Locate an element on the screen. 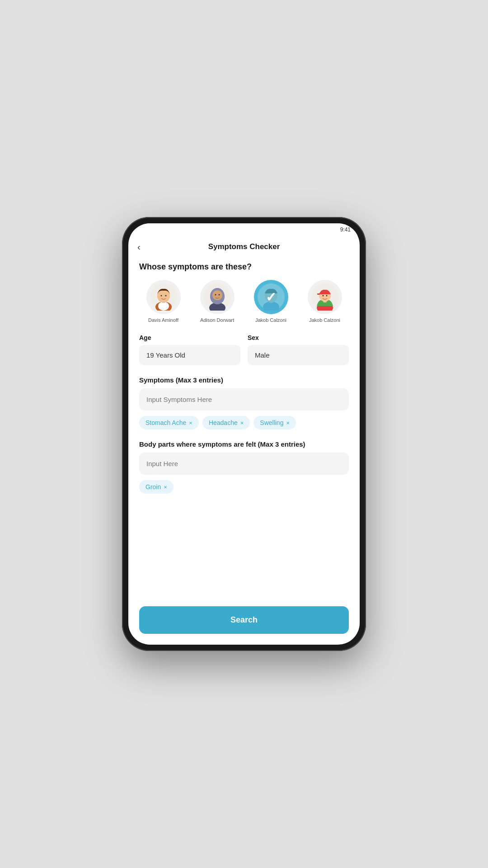 The image size is (488, 868). tag-headache-text: Headache is located at coordinates (223, 423).